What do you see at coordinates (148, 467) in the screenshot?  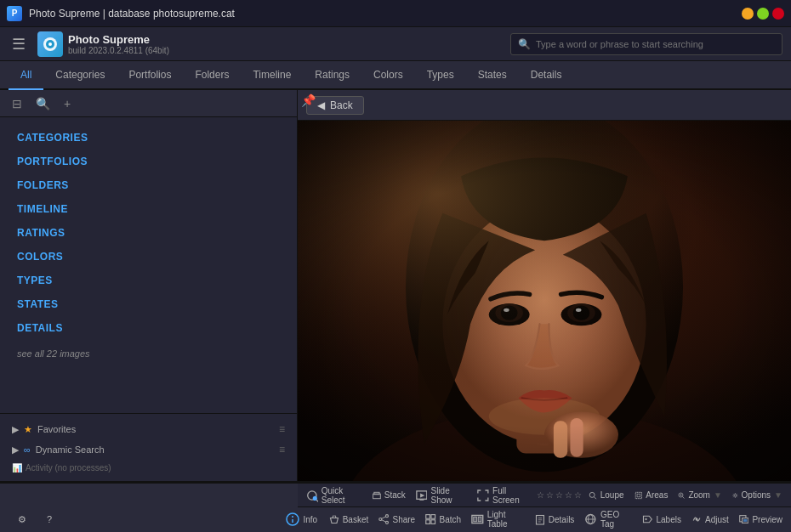 I see `activity-bar: 📊 Activity (no processes)` at bounding box center [148, 467].